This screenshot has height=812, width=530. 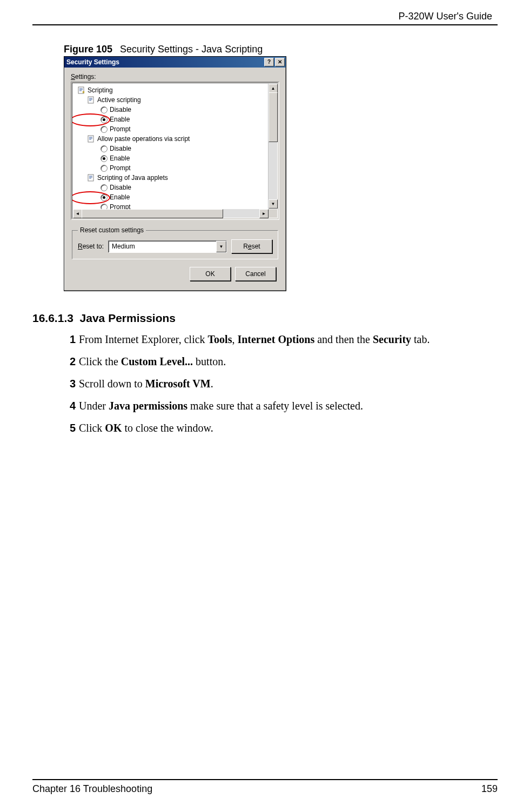 I want to click on tree-group-allow-paste: Allow paste operations via script, so click(x=175, y=139).